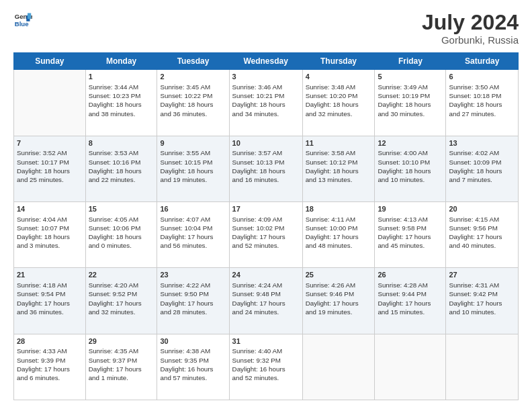 This screenshot has width=532, height=411. What do you see at coordinates (339, 169) in the screenshot?
I see `table-row: 11Sunrise: 3:58 AMSunset: 10:12 PMDaylig…` at bounding box center [339, 169].